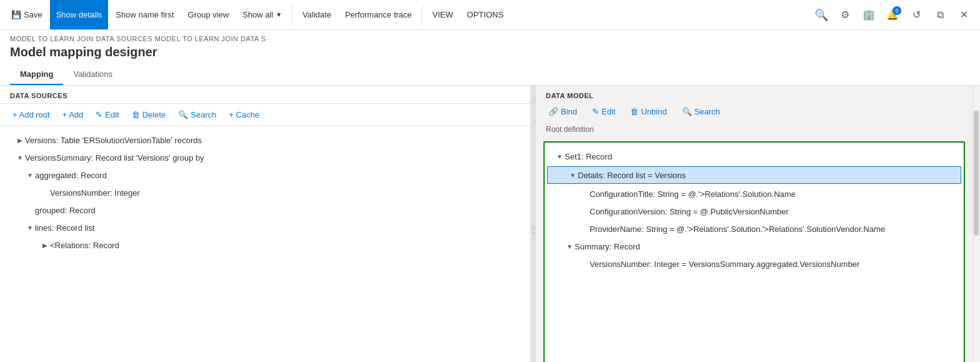 This screenshot has width=980, height=362. I want to click on refresh-button: ↺, so click(916, 15).